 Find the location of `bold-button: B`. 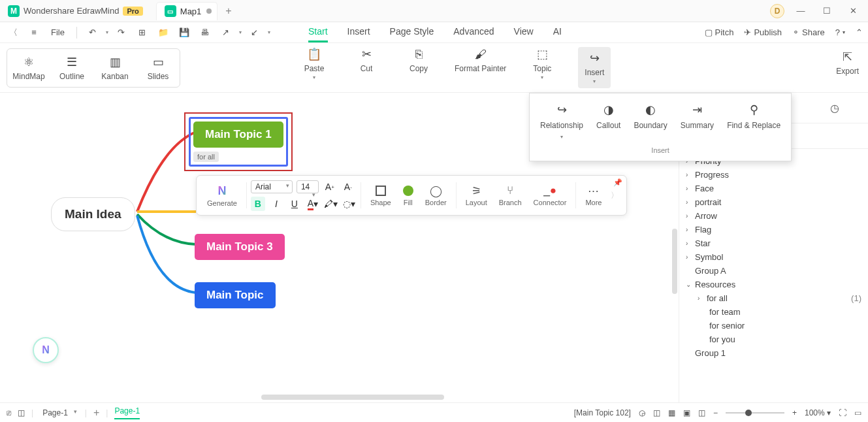

bold-button: B is located at coordinates (258, 204).